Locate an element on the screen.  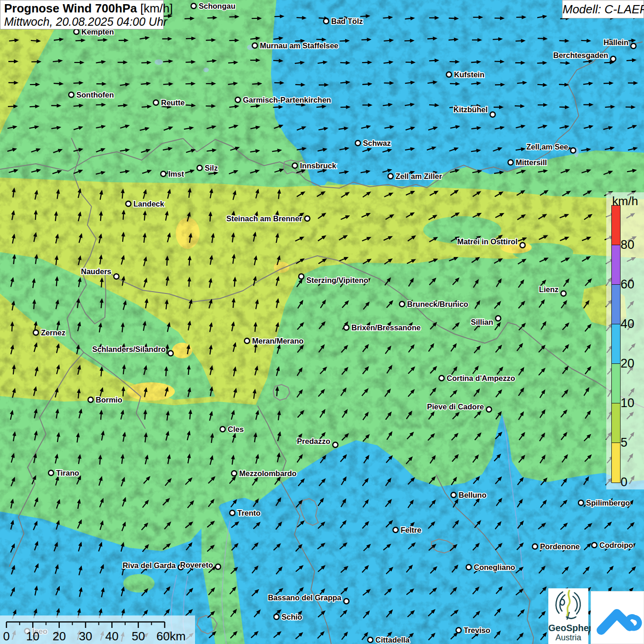
city-label: Feltre is located at coordinates (411, 530).